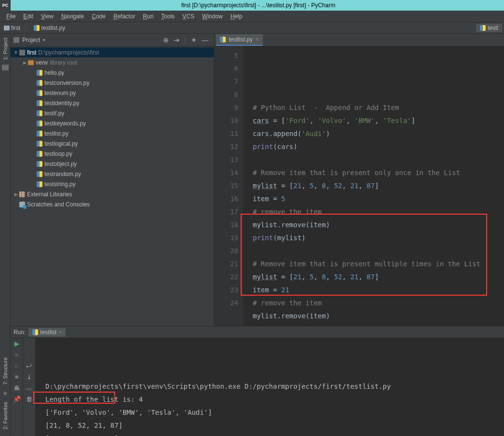  I want to click on tree-item-testkeywords-py: testkeywords.py, so click(112, 123).